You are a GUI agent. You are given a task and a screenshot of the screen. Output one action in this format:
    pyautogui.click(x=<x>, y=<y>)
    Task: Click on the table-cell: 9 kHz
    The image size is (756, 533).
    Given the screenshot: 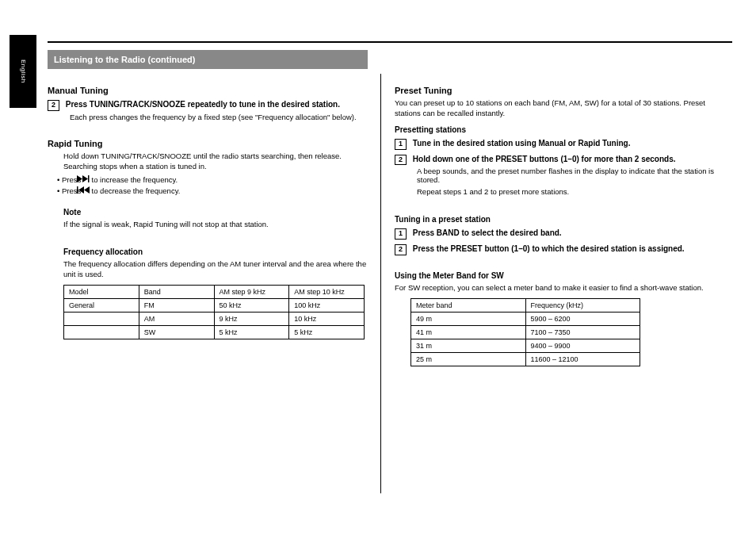 What is the action you would take?
    pyautogui.click(x=252, y=319)
    